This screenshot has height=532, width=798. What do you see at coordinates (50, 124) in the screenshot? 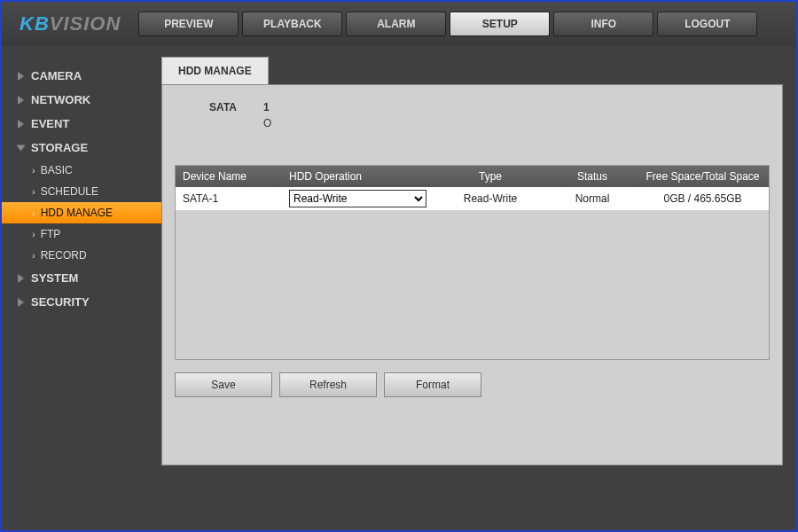
I see `sidebar-label: EVENT` at bounding box center [50, 124].